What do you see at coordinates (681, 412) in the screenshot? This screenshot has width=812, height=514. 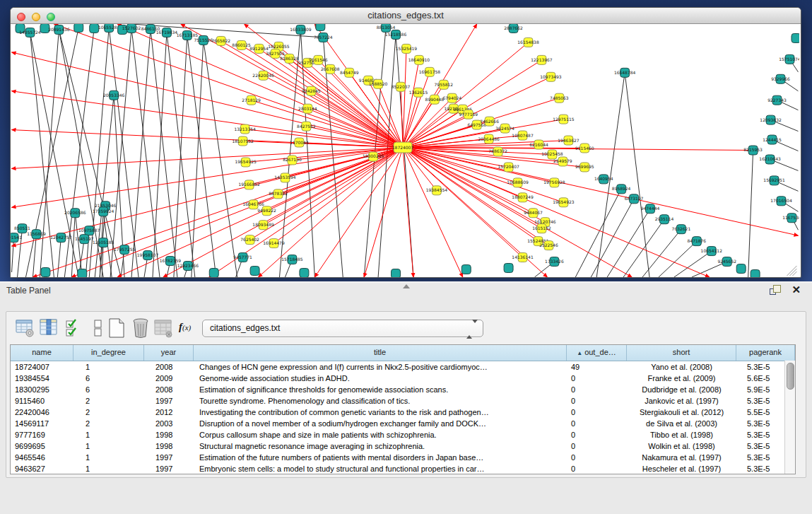 I see `table-cell-short: Stergiakouli et al. (2012)` at bounding box center [681, 412].